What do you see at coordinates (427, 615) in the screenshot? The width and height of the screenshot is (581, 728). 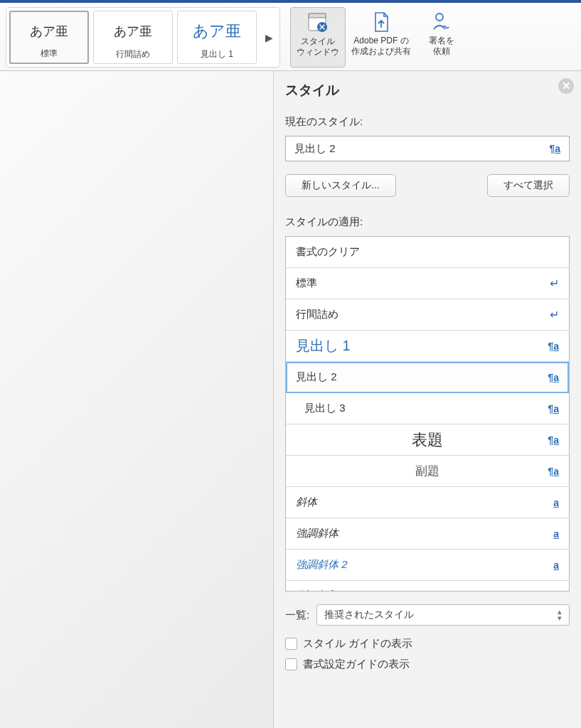 I see `list-filter-row: 一覧: 推奨されたスタイル ▴▾` at bounding box center [427, 615].